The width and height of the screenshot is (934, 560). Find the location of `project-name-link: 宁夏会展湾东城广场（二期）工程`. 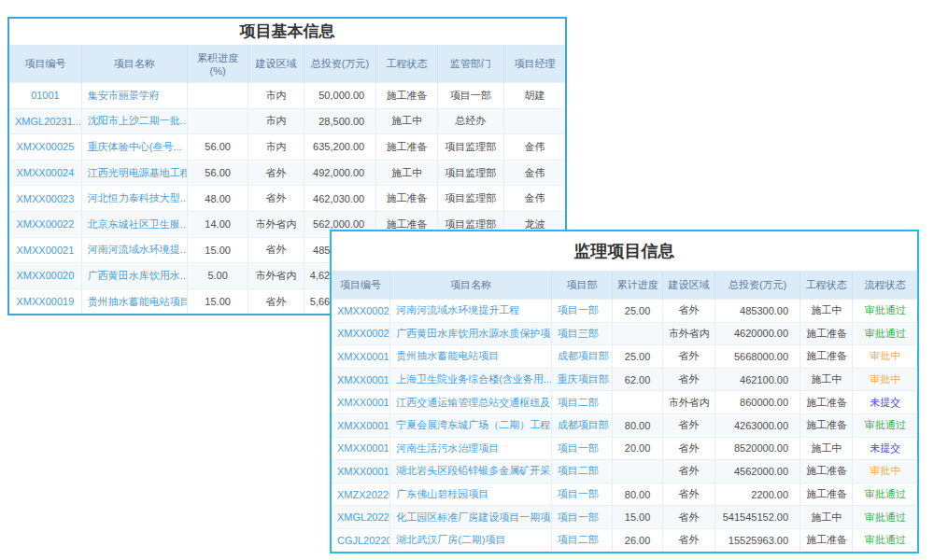

project-name-link: 宁夏会展湾东城广场（二期）工程 is located at coordinates (471, 426).